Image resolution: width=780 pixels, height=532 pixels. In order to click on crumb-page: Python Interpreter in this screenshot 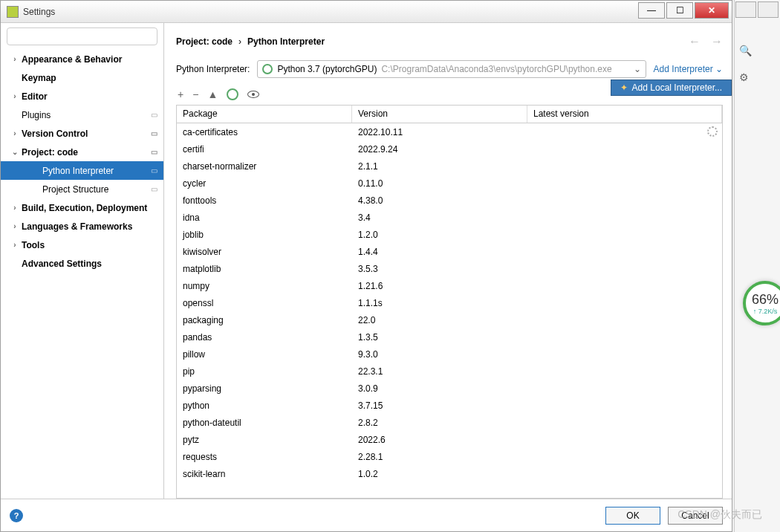, I will do `click(286, 42)`.